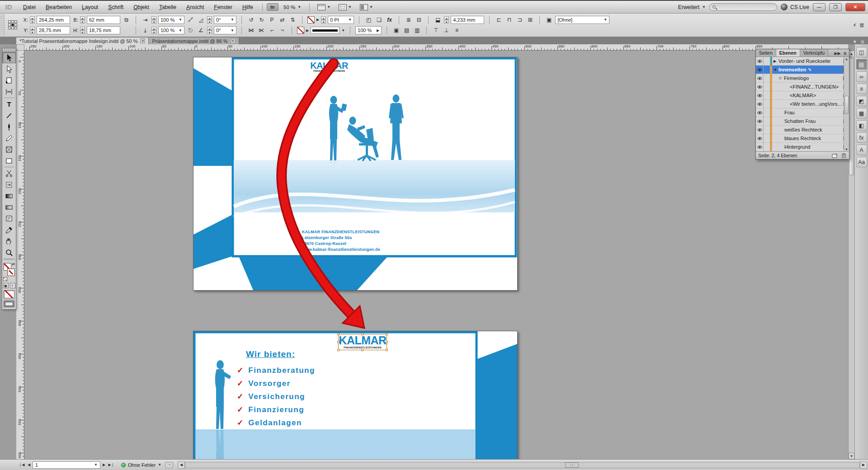 Image resolution: width=868 pixels, height=470 pixels. Describe the element at coordinates (14, 264) in the screenshot. I see `swap-fill-stroke-icon: ⇄` at that location.